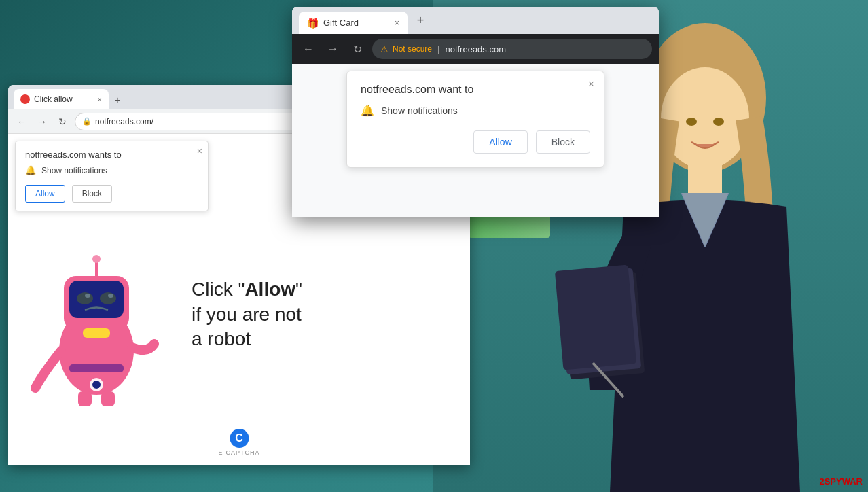  What do you see at coordinates (312, 23) in the screenshot?
I see `large-tab-favicon: 🎁` at bounding box center [312, 23].